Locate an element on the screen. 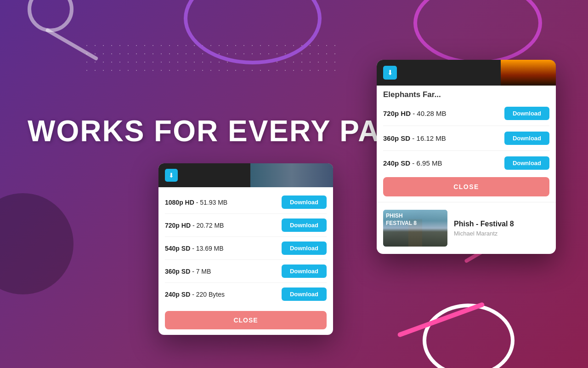  close-button-left: CLOSE is located at coordinates (246, 320).